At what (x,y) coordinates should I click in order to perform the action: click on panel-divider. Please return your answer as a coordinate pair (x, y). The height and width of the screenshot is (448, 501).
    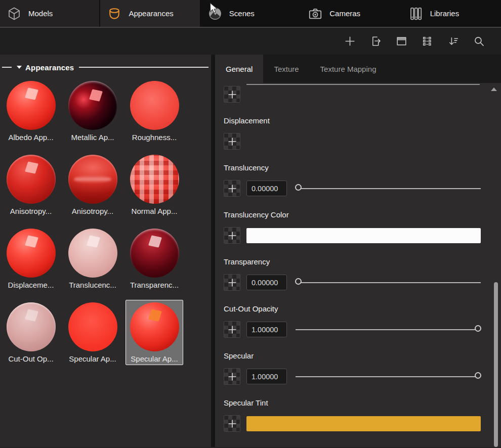
    Looking at the image, I should click on (213, 251).